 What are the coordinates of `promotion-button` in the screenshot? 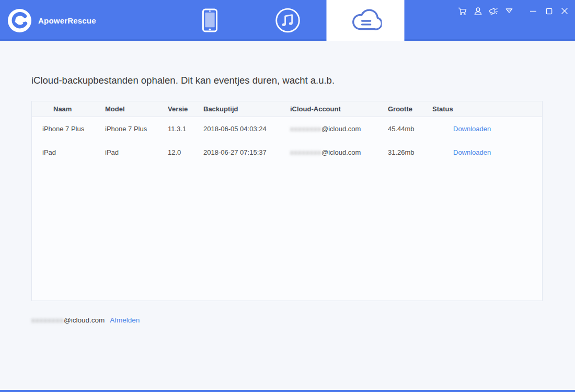 It's located at (509, 11).